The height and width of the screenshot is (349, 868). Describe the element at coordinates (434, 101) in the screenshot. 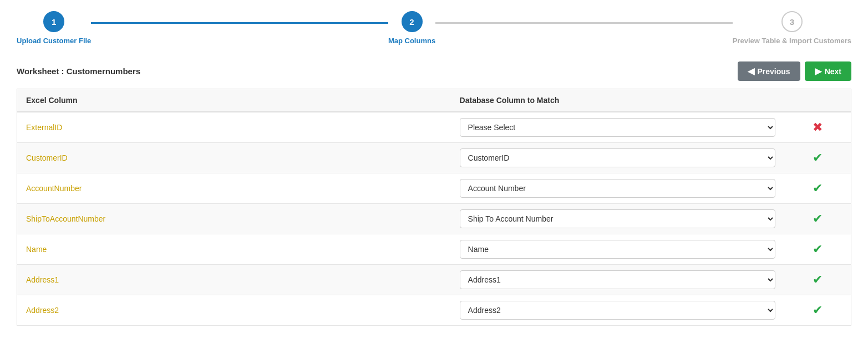

I see `table-head: Excel Column Database Column to Match` at that location.